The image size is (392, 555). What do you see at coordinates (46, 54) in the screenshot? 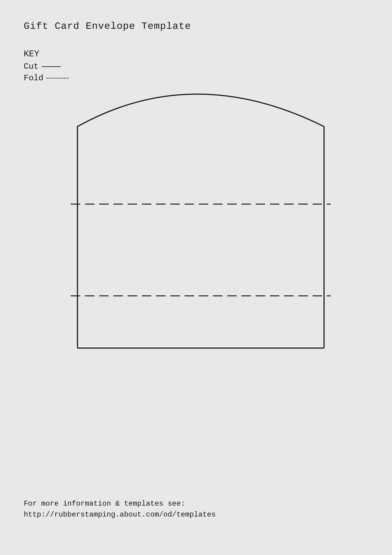
I see `key-label: KEY` at bounding box center [46, 54].